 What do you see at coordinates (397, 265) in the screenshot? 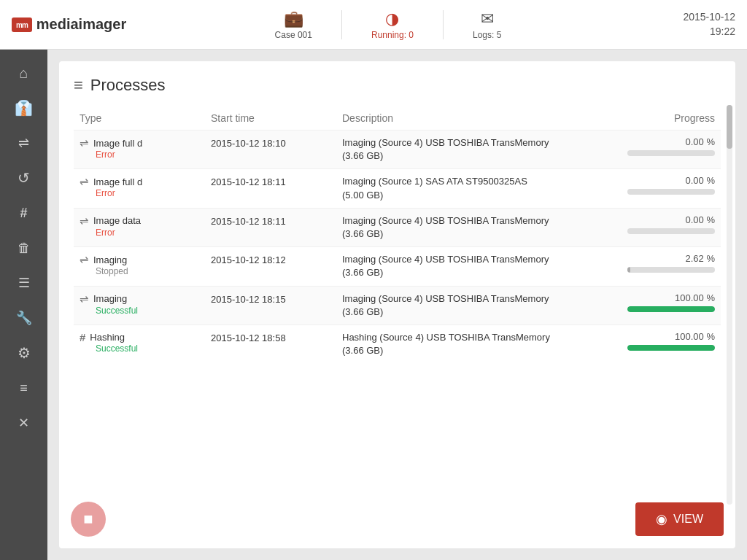
I see `table-row: ⇌ Imaging Stopped 2015-10-12 18:12 Imagi…` at bounding box center [397, 265].